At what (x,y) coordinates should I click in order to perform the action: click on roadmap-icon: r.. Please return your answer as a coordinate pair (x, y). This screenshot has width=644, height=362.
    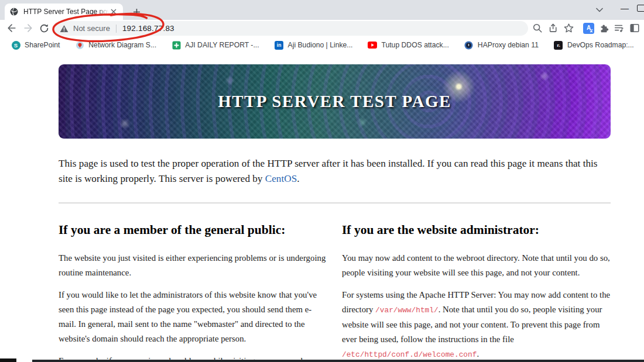
    Looking at the image, I should click on (559, 45).